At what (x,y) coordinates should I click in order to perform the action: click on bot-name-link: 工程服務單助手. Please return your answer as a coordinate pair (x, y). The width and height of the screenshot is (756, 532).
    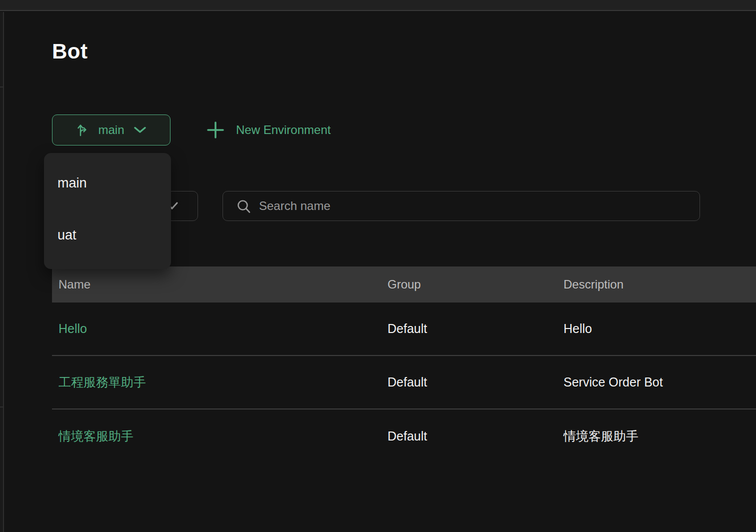
    Looking at the image, I should click on (102, 382).